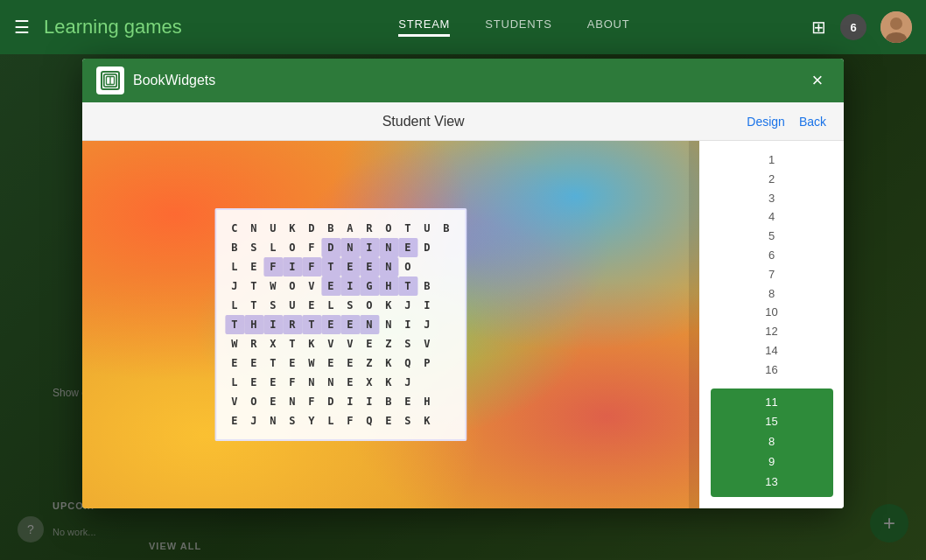 The image size is (926, 560). What do you see at coordinates (340, 286) in the screenshot?
I see `grid-row-3: J T W O V E I G H T B` at bounding box center [340, 286].